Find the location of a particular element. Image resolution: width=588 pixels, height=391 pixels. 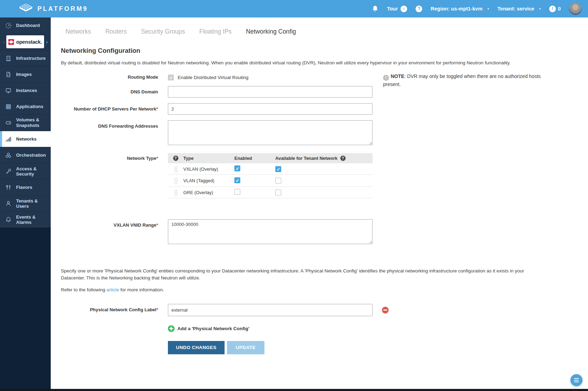

chevron-right-icon: › is located at coordinates (47, 42).